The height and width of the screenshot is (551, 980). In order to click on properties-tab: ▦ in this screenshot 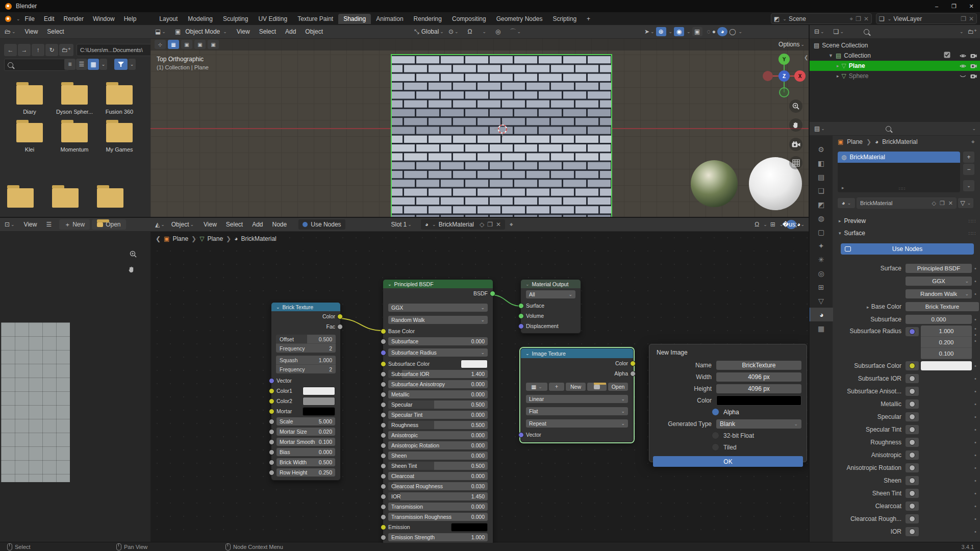, I will do `click(821, 329)`.